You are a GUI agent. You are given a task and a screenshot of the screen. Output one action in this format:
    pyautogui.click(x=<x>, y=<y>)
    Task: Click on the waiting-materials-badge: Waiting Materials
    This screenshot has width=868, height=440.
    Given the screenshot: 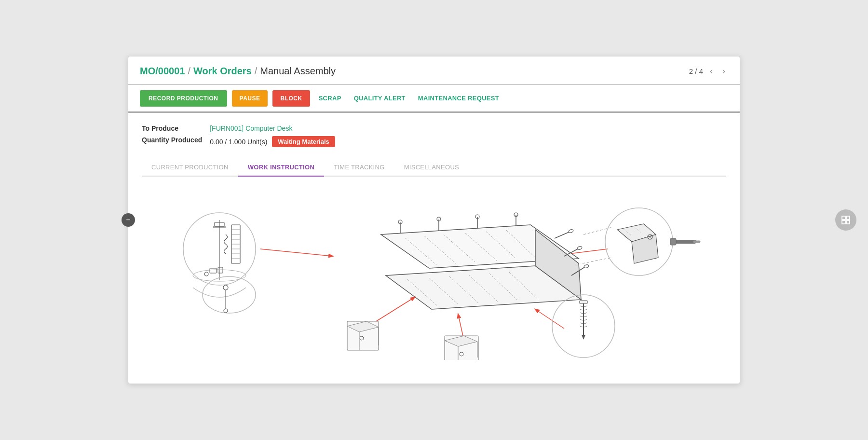 What is the action you would take?
    pyautogui.click(x=303, y=142)
    